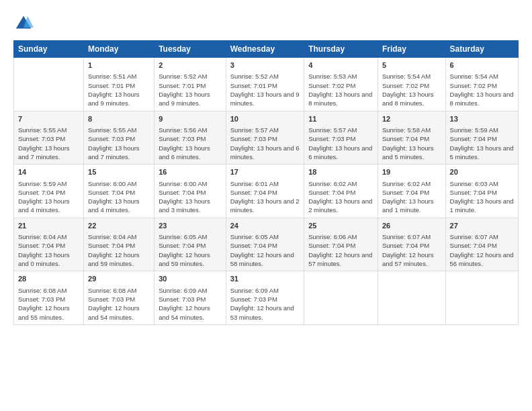  Describe the element at coordinates (119, 144) in the screenshot. I see `day-content: Sunrise: 5:55 AMSunset: 7:03 PMDaylight:…` at that location.